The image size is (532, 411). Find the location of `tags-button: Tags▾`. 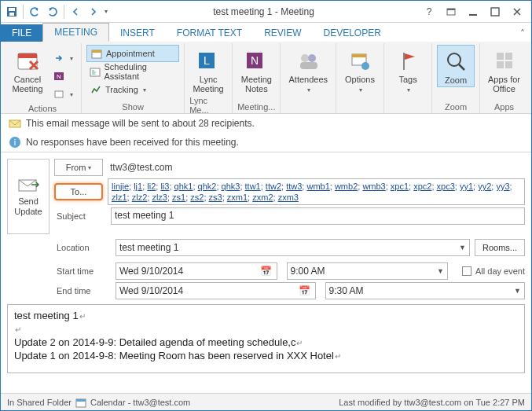

tags-button: Tags▾ is located at coordinates (408, 71).